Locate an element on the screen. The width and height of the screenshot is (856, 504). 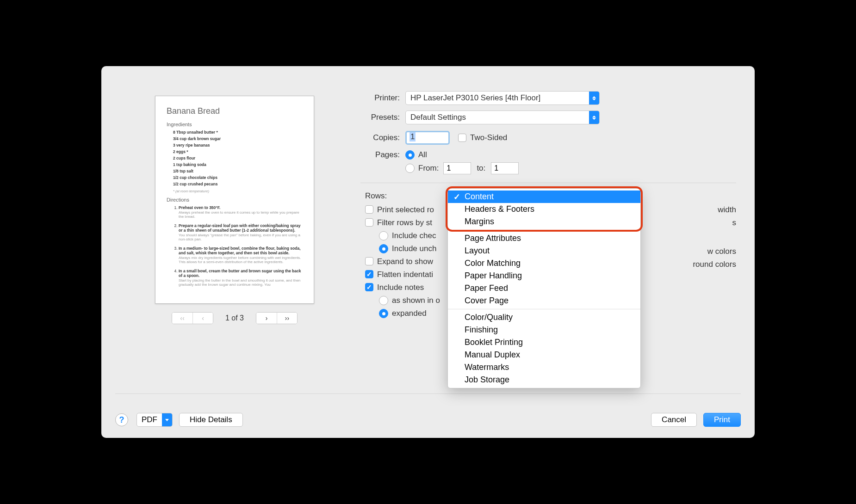
include-checked-radio is located at coordinates (384, 236).